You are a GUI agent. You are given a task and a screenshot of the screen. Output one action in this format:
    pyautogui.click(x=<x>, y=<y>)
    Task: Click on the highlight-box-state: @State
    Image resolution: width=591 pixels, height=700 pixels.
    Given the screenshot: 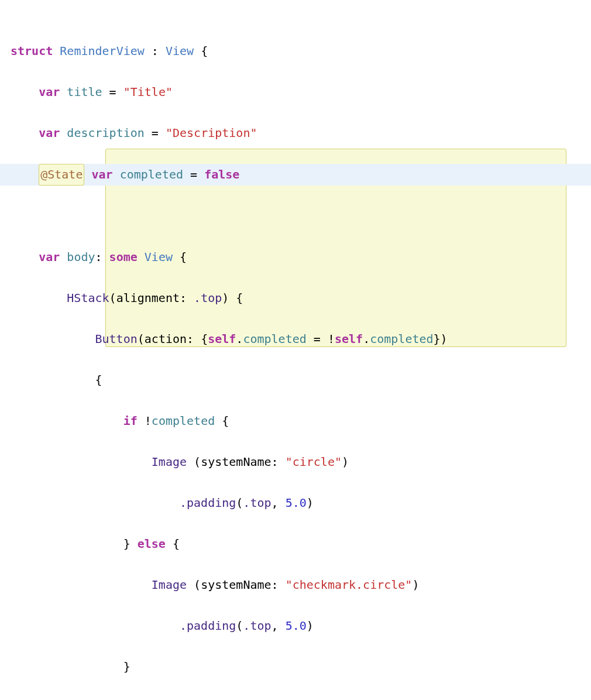 What is the action you would take?
    pyautogui.click(x=61, y=174)
    